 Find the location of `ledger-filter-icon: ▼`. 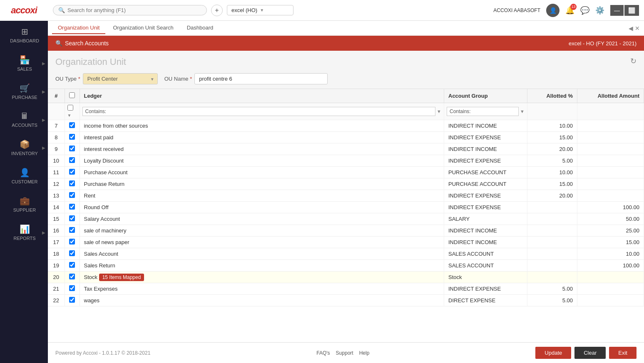

ledger-filter-icon: ▼ is located at coordinates (439, 111).